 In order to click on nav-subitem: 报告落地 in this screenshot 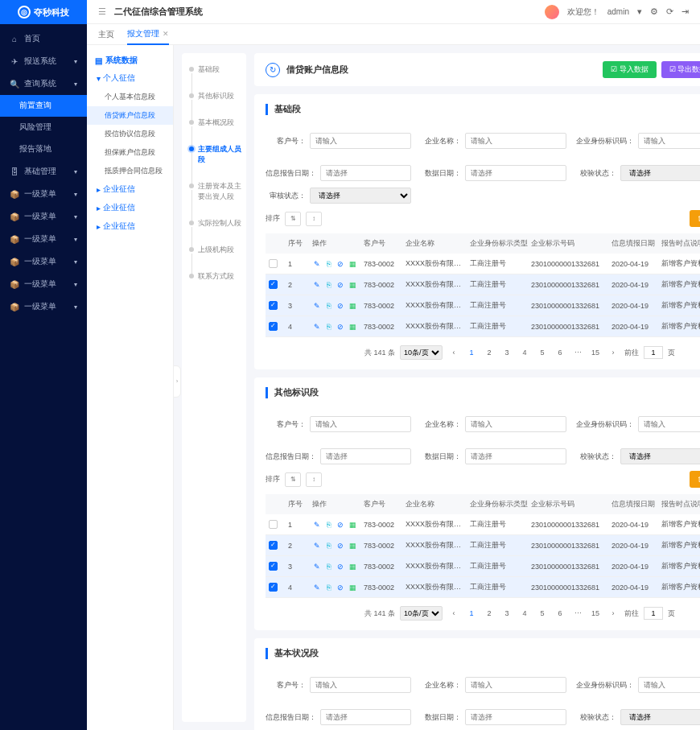, I will do `click(43, 150)`.